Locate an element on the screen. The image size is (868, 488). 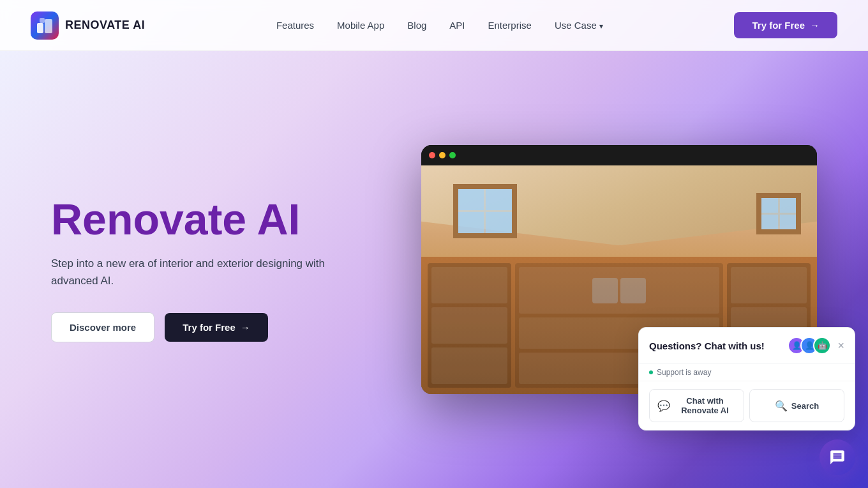
hero-try-free-button: Try for Free → is located at coordinates (216, 327).